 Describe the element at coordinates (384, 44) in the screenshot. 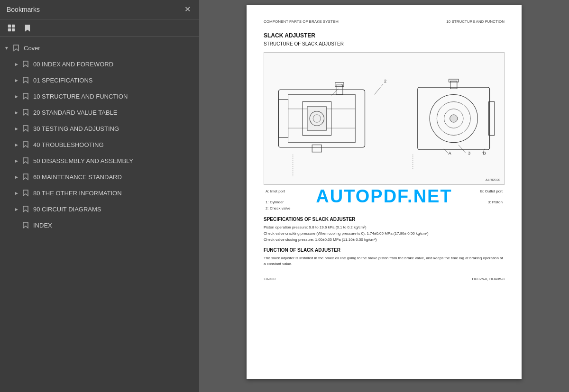

I see `section-subtitle: STRUCTURE OF SLACK ADJUSTER` at that location.